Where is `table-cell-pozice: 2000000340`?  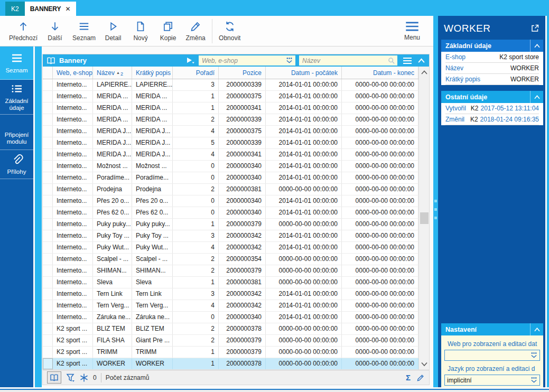
table-cell-pozice: 2000000340 is located at coordinates (242, 201).